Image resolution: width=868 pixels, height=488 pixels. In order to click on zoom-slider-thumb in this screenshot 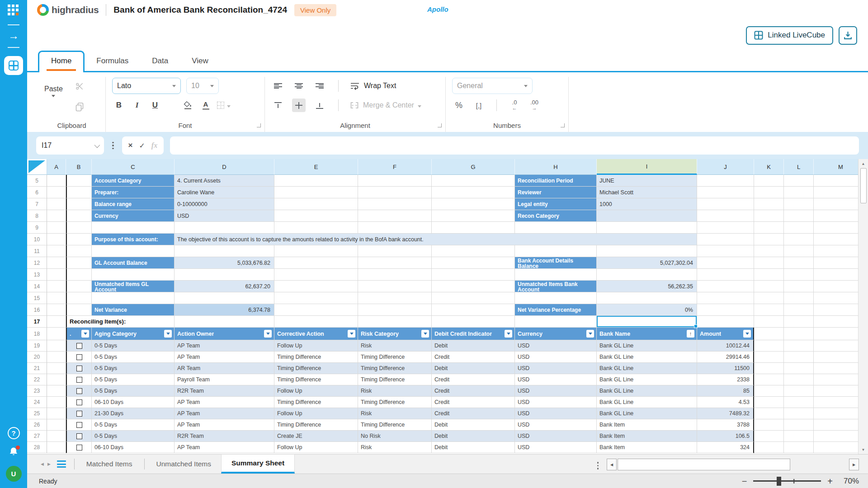, I will do `click(779, 481)`.